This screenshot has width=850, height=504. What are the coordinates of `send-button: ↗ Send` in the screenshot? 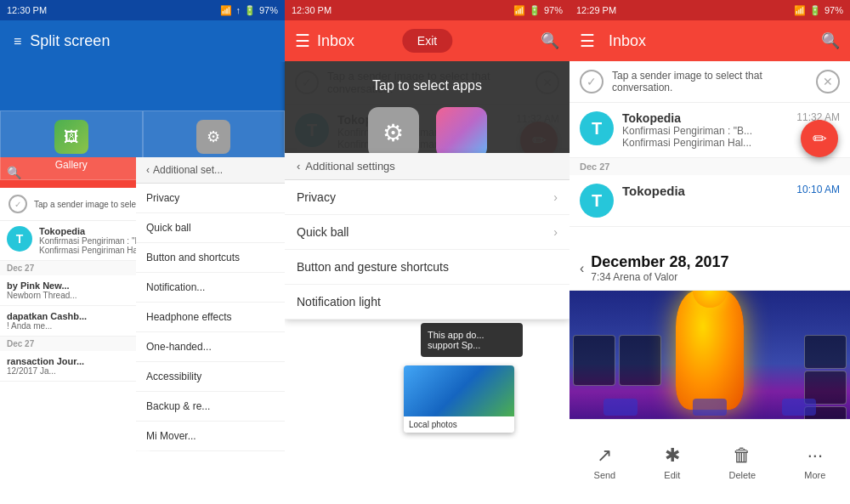 It's located at (605, 462).